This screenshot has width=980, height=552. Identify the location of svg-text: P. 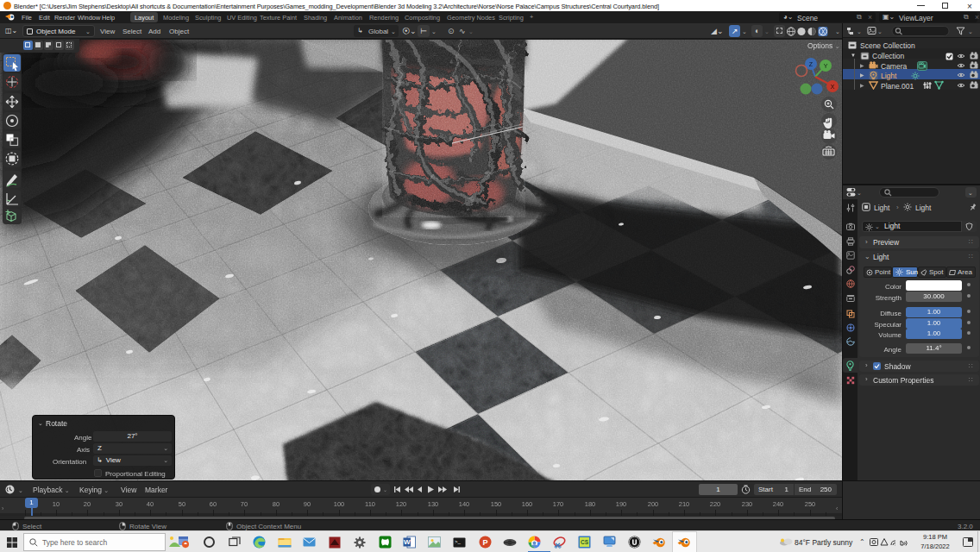
(485, 543).